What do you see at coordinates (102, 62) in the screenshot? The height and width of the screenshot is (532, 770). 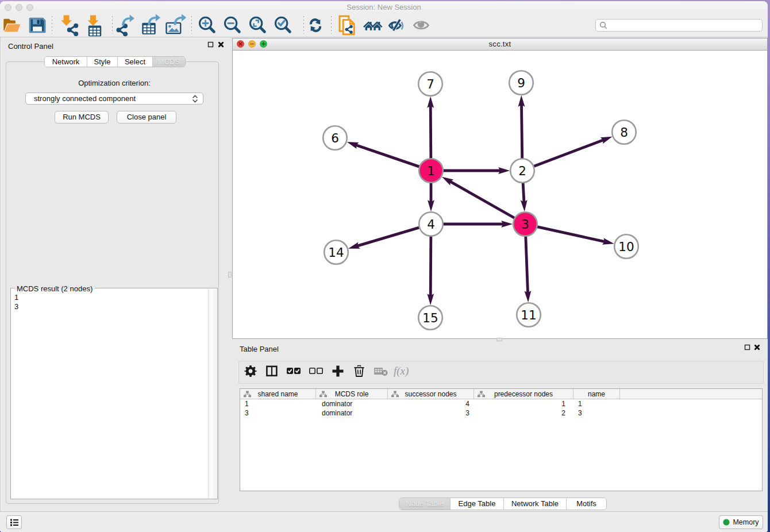 I see `tab-style: Style` at bounding box center [102, 62].